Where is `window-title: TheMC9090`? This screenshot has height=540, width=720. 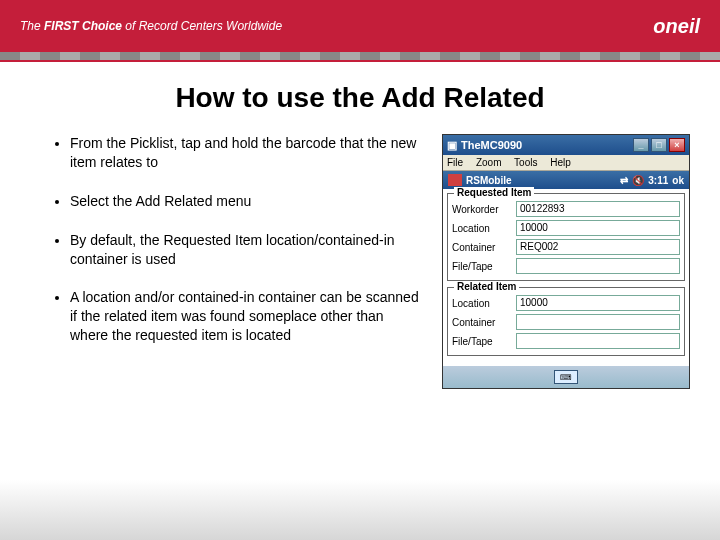
window-title: TheMC9090 is located at coordinates (545, 145).